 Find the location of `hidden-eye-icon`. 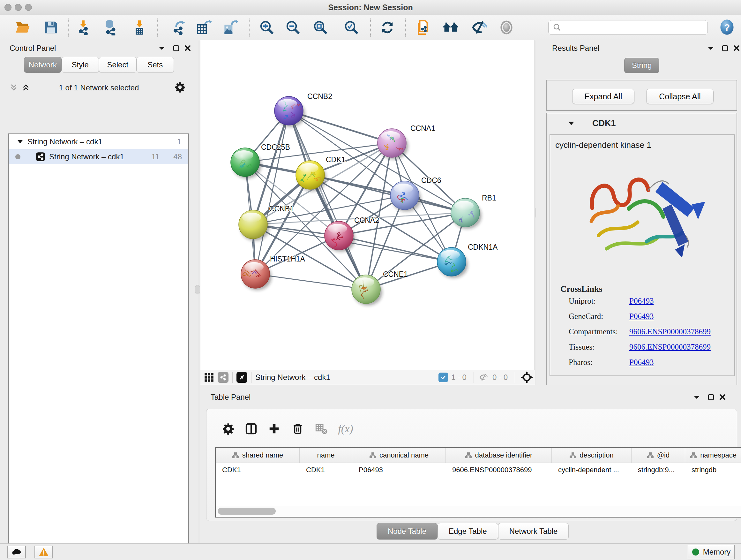

hidden-eye-icon is located at coordinates (483, 377).